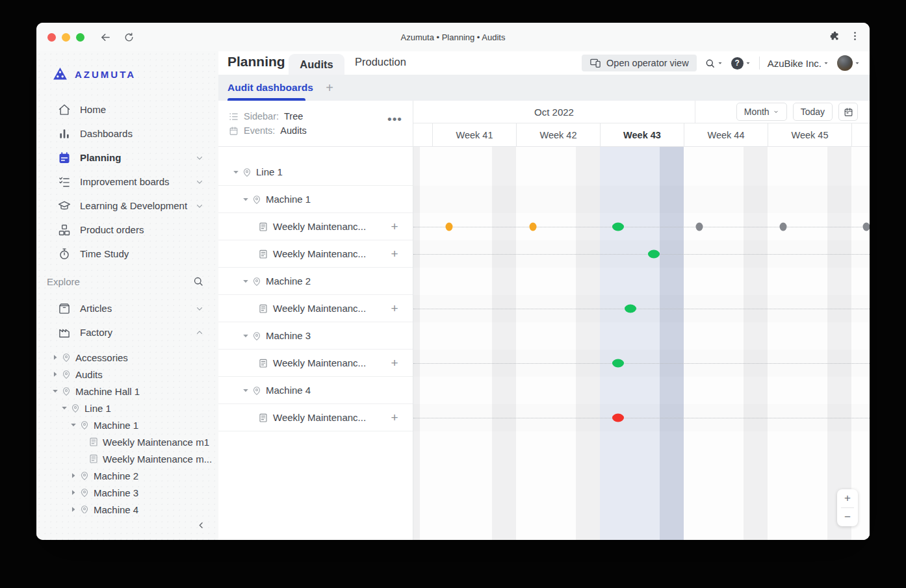  What do you see at coordinates (640, 63) in the screenshot?
I see `open-operator-view-button: Open operator view` at bounding box center [640, 63].